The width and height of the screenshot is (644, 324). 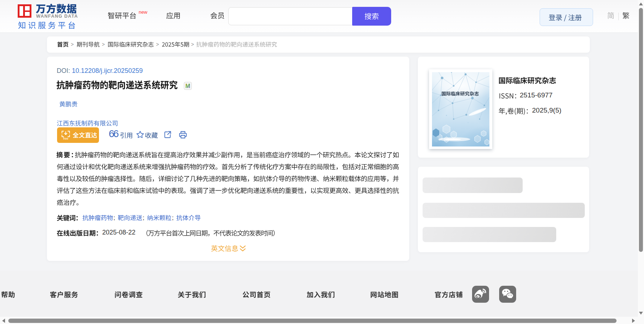 What do you see at coordinates (188, 86) in the screenshot?
I see `svg-text: M` at bounding box center [188, 86].